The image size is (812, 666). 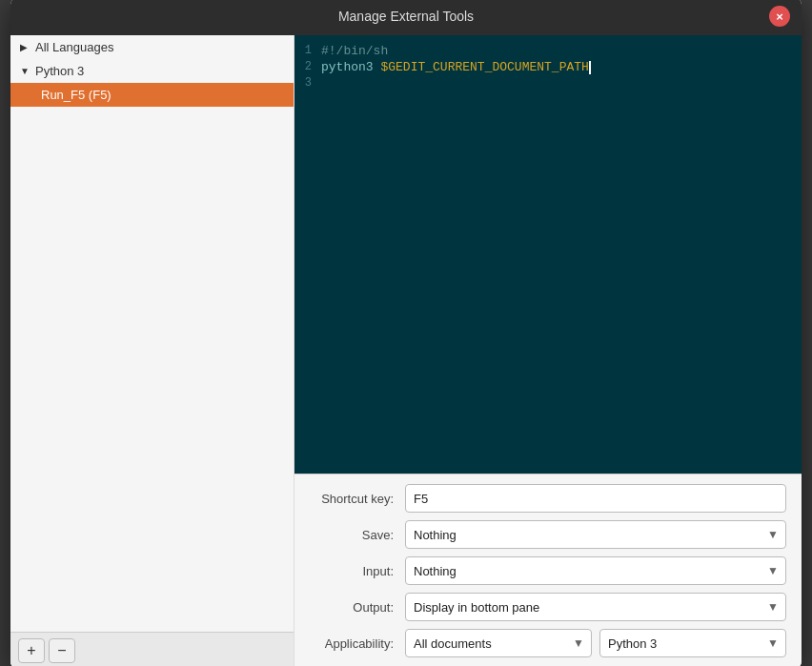 I want to click on applicability-row: Applicability: All documents Local files…, so click(x=548, y=643).